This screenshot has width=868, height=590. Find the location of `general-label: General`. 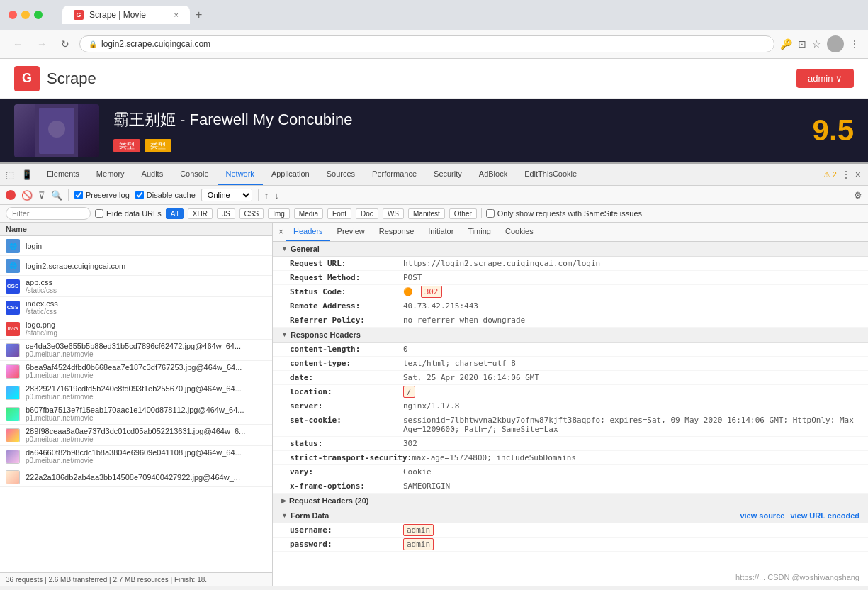

general-label: General is located at coordinates (305, 249).